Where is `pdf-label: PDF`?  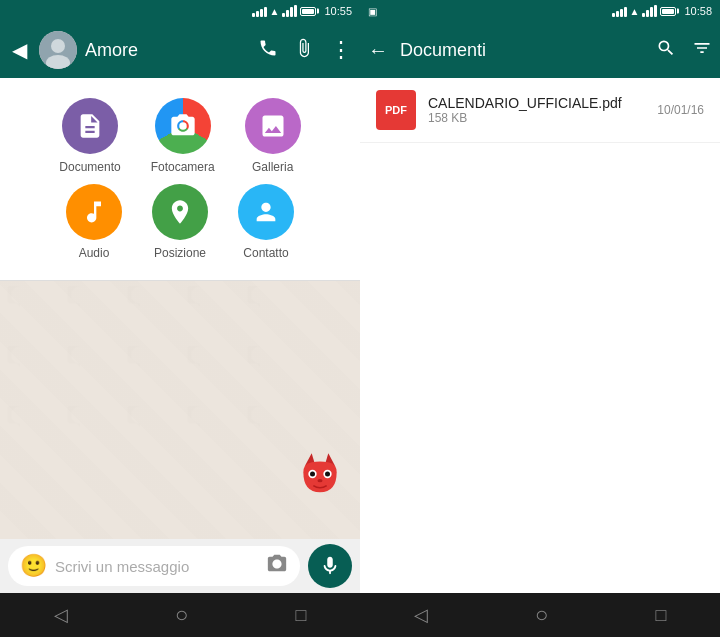
pdf-label: PDF is located at coordinates (396, 110).